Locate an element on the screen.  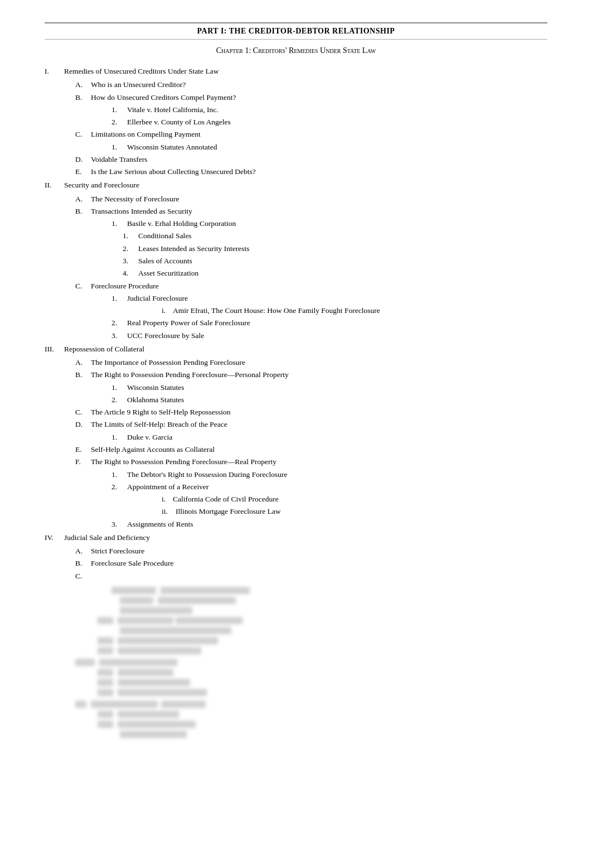
toc-section-III-F-3: 3. Assignments of Rents is located at coordinates (329, 524).